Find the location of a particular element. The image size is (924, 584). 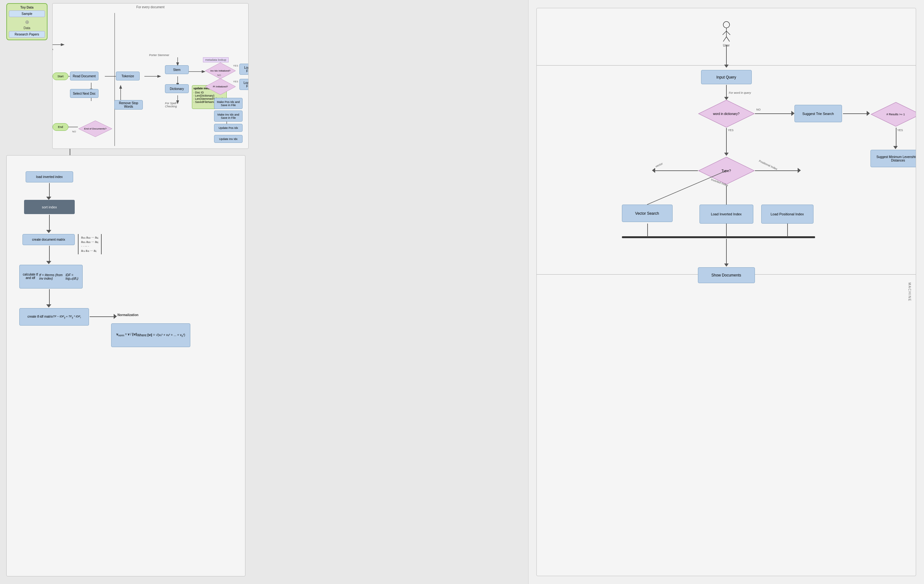

matrix-display: a₁₁ a₁₂ ··· a₁ⱼ a₂₁ a₂₂ ··· a₂ⱼ · · ··· … is located at coordinates (90, 244).